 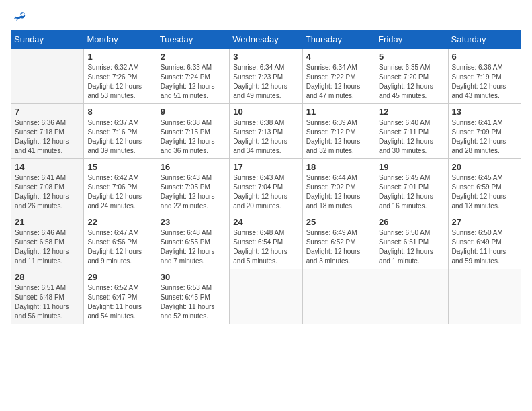 What do you see at coordinates (411, 222) in the screenshot?
I see `day-number: 26` at bounding box center [411, 222].